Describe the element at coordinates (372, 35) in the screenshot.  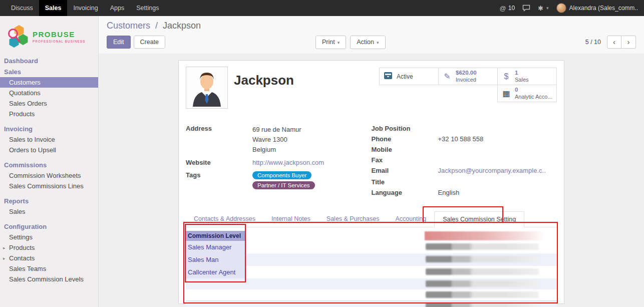
I see `control-panel: Customers / Jackpson Edit Create Print▾ …` at that location.